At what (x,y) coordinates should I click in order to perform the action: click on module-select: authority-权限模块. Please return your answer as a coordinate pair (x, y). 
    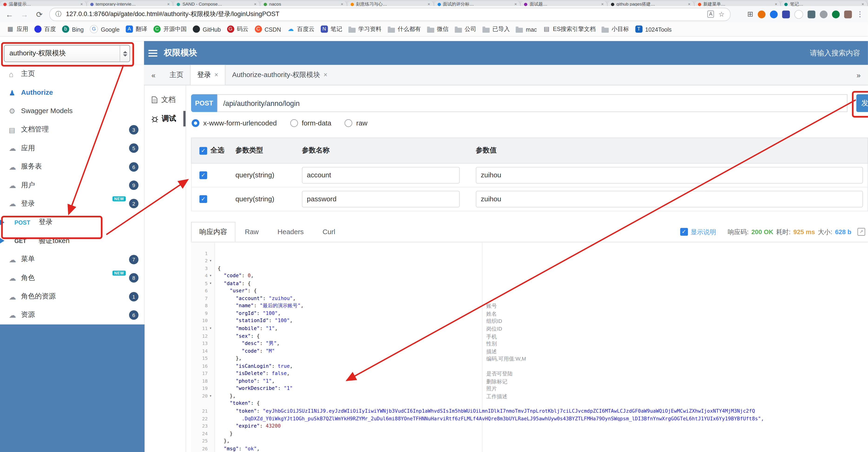
    Looking at the image, I should click on (67, 53).